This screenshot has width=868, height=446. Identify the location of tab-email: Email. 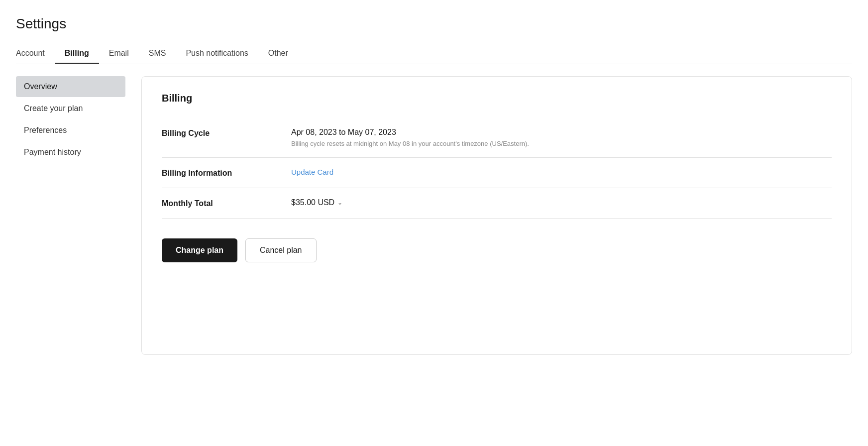
(119, 54).